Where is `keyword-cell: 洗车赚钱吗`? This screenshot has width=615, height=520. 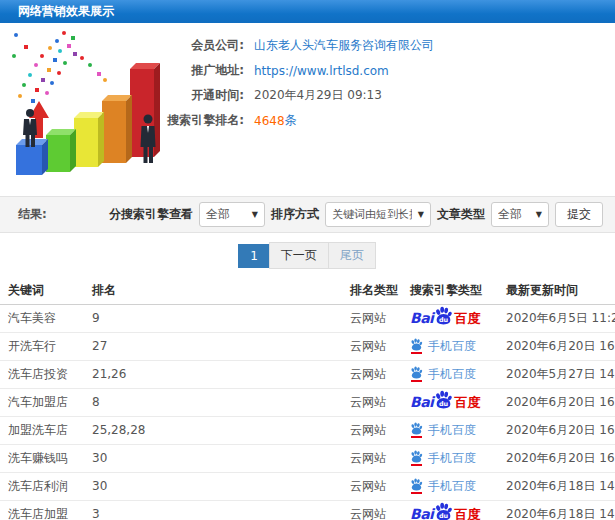 keyword-cell: 洗车赚钱吗 is located at coordinates (45, 458).